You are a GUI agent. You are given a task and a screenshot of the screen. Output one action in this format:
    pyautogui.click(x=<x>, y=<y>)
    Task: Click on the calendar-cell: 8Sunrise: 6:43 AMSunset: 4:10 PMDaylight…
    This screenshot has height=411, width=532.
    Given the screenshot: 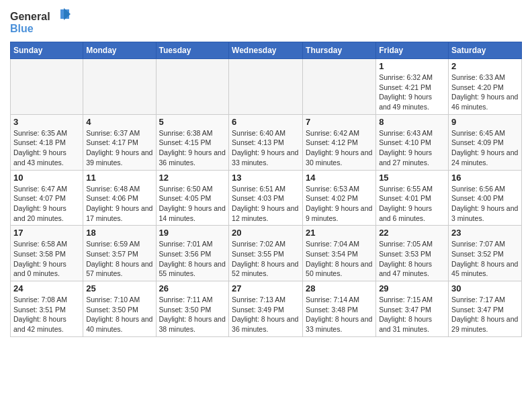 What is the action you would take?
    pyautogui.click(x=412, y=142)
    